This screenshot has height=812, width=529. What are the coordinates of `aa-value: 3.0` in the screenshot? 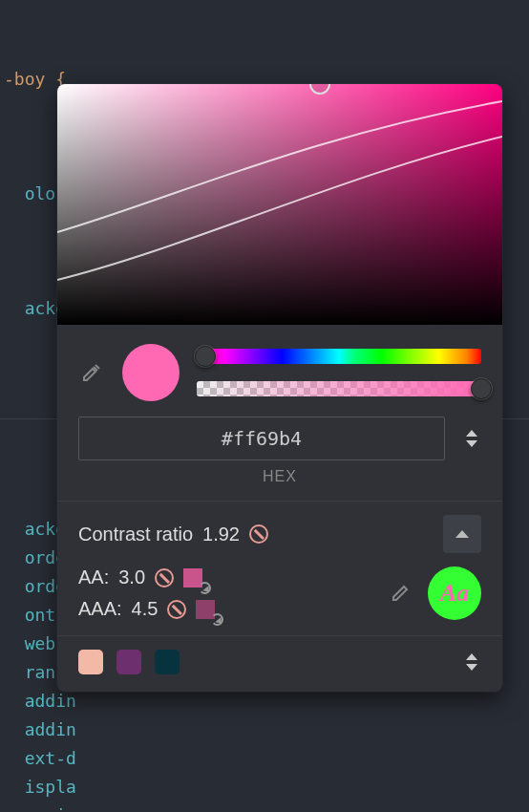 It's located at (132, 577).